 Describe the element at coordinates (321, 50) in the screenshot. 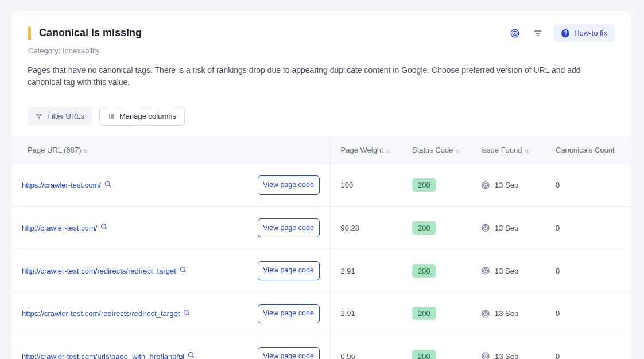

I see `category-label: Category: Indexability` at that location.